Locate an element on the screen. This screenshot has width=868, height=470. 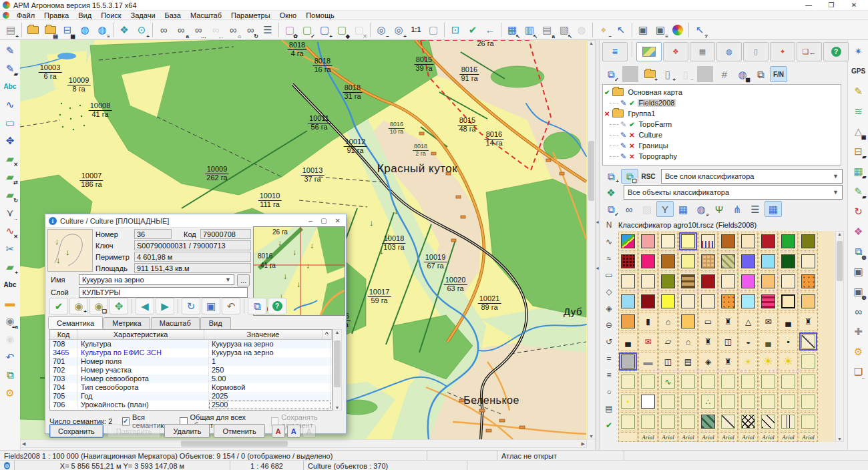
add-map-button: ▯+ is located at coordinates (668, 74).